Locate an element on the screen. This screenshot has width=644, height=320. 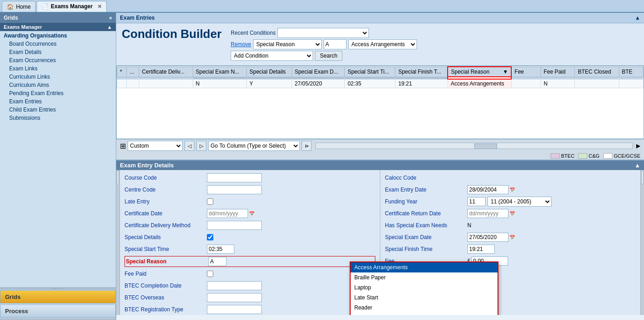
sidebar-item-pending-exam-entries: Pending Exam Entries is located at coordinates (58, 93).